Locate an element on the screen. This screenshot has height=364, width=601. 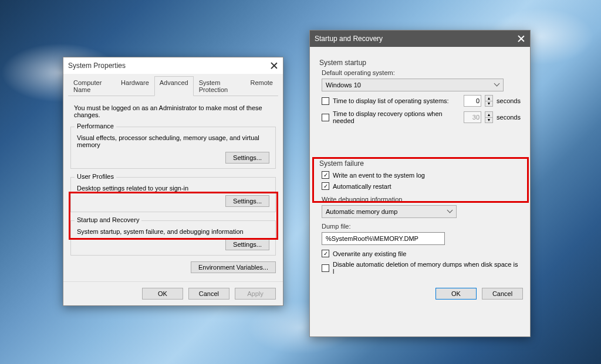
tab-hardware: Hardware is located at coordinates (135, 86).